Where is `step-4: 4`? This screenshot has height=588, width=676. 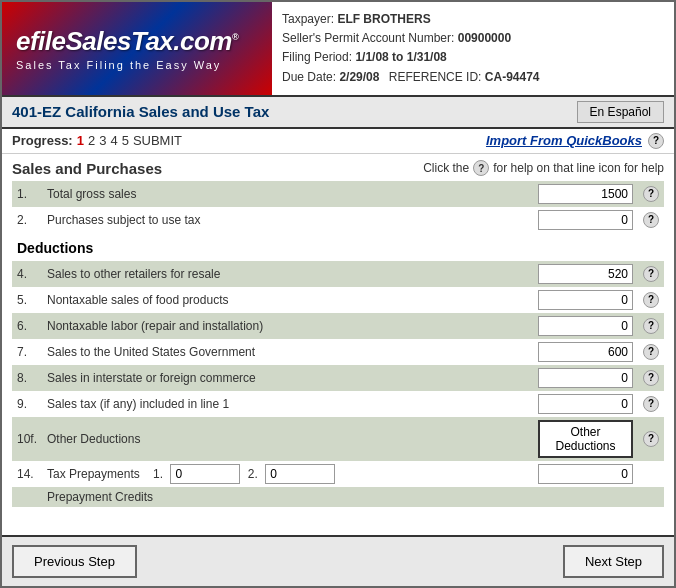
step-4: 4 is located at coordinates (114, 140).